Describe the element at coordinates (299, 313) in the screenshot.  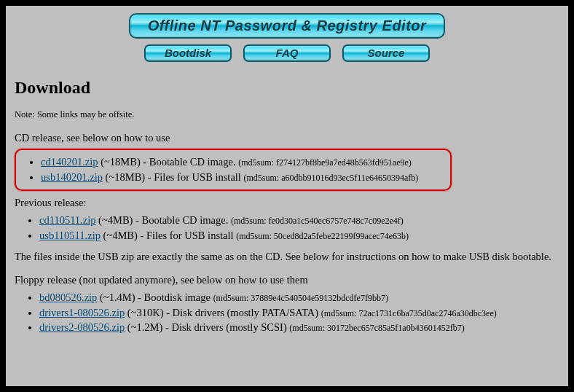
I see `list-item: drivers1-080526.zip (~310K) - Disk drive…` at that location.